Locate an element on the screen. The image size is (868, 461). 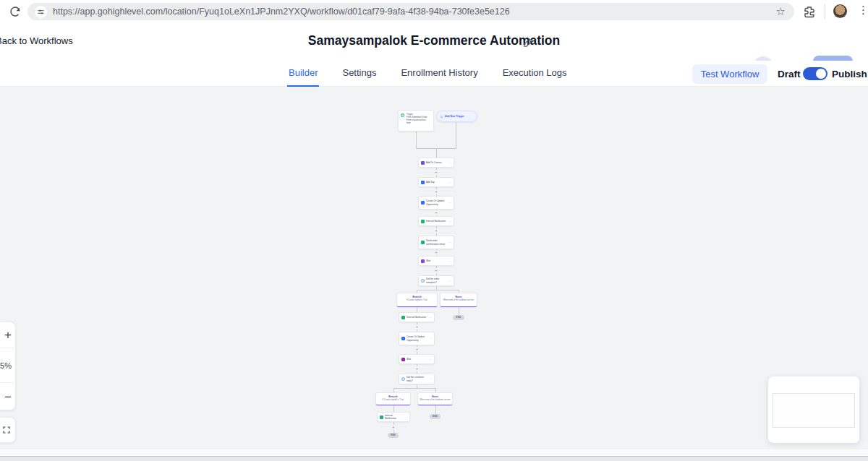
plus-icon: + is located at coordinates (441, 117).